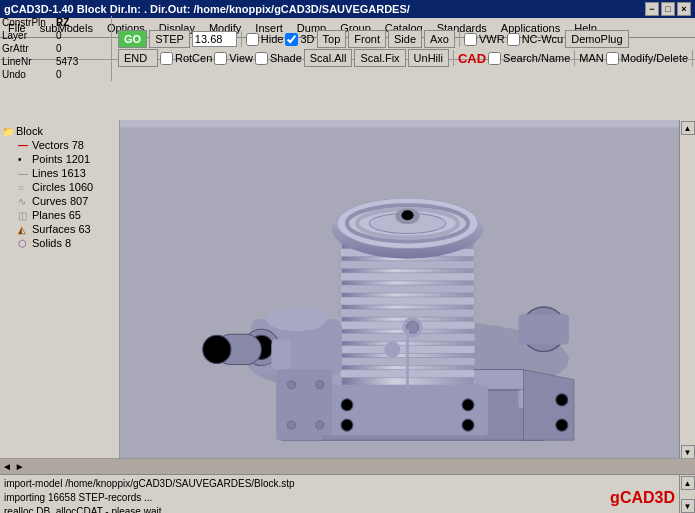 The height and width of the screenshot is (513, 695). What do you see at coordinates (61, 159) in the screenshot?
I see `points-label: Points 1201` at bounding box center [61, 159].